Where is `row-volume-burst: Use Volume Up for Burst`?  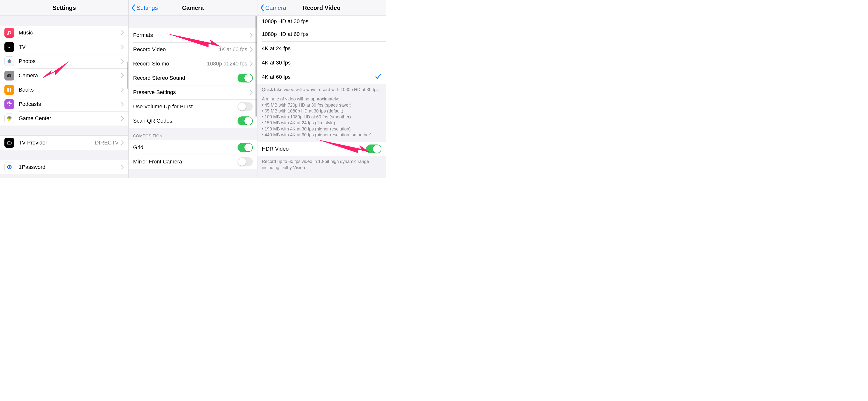
row-volume-burst: Use Volume Up for Burst is located at coordinates (193, 107).